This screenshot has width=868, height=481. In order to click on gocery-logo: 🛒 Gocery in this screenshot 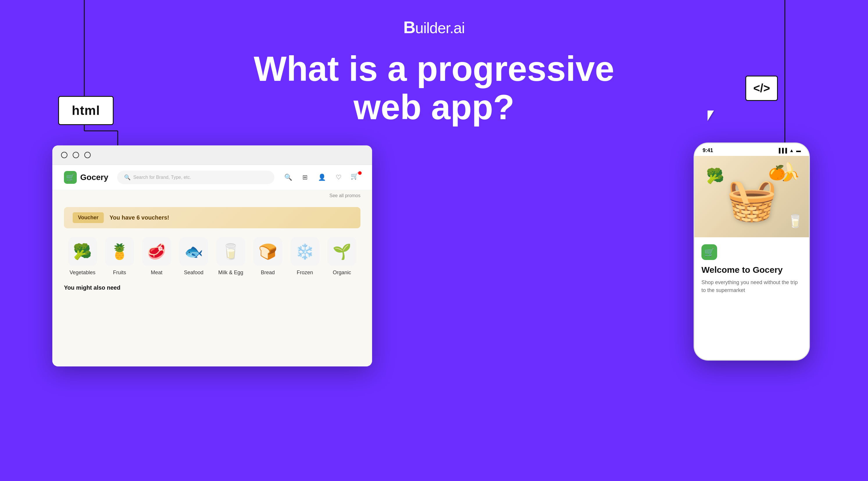, I will do `click(86, 177)`.